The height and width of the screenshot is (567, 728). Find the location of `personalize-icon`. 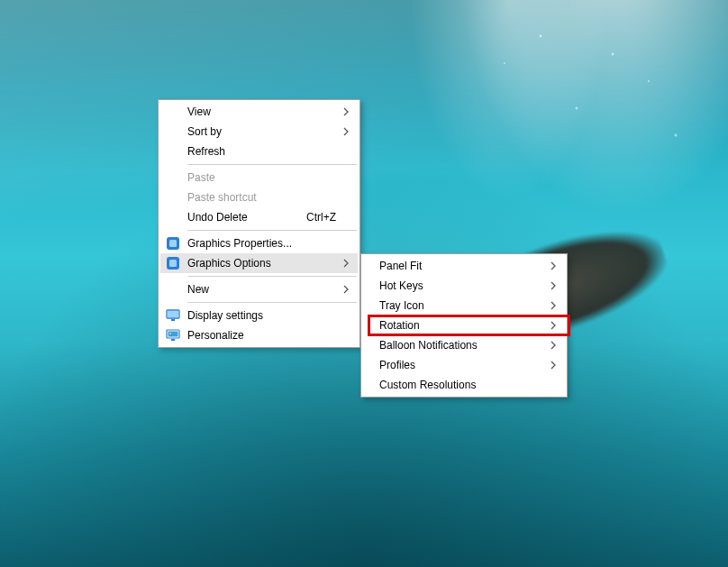

personalize-icon is located at coordinates (175, 335).